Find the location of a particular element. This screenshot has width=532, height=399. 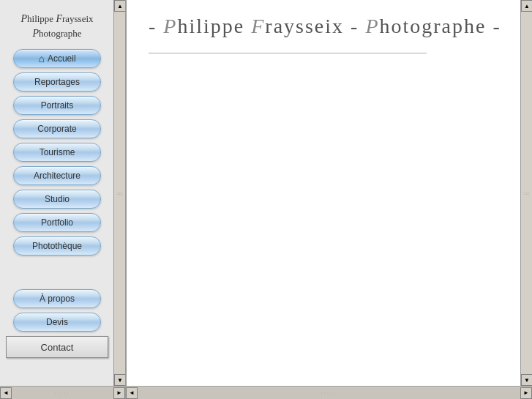

page-heading: - Philippe Fraysseix - Photographe - is located at coordinates (329, 26).